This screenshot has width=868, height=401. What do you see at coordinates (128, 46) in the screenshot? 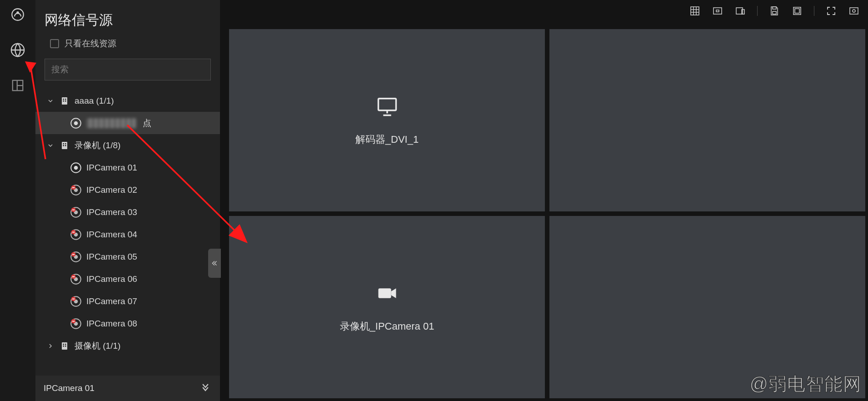
I see `filter-online-only: 只看在线资源` at bounding box center [128, 46].